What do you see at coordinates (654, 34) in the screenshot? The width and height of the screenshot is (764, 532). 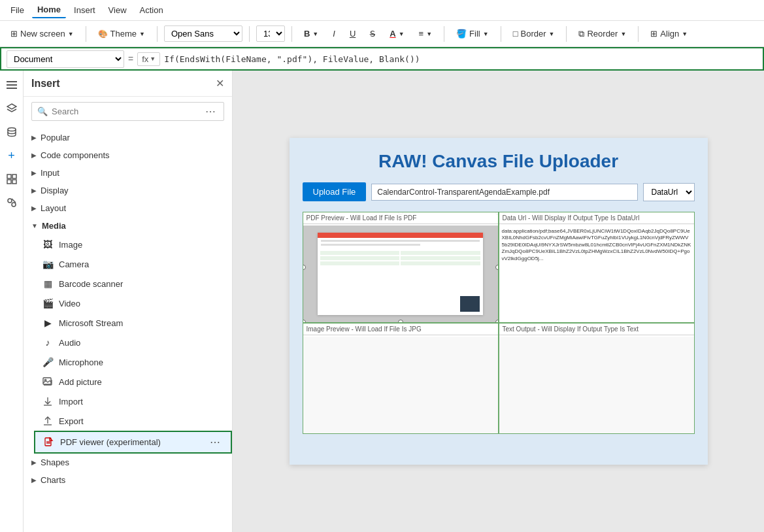 I see `align-layout-icon: ⊞` at bounding box center [654, 34].